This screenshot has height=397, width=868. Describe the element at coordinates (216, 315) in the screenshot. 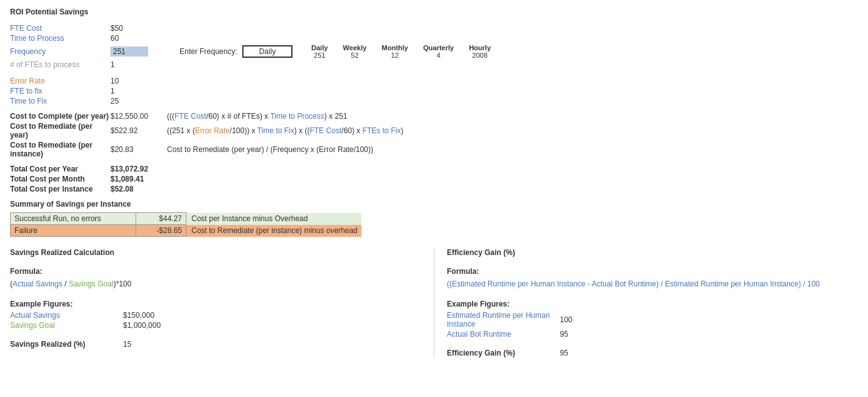

I see `actual-savings-example-row: Actual Savings $150,000` at that location.